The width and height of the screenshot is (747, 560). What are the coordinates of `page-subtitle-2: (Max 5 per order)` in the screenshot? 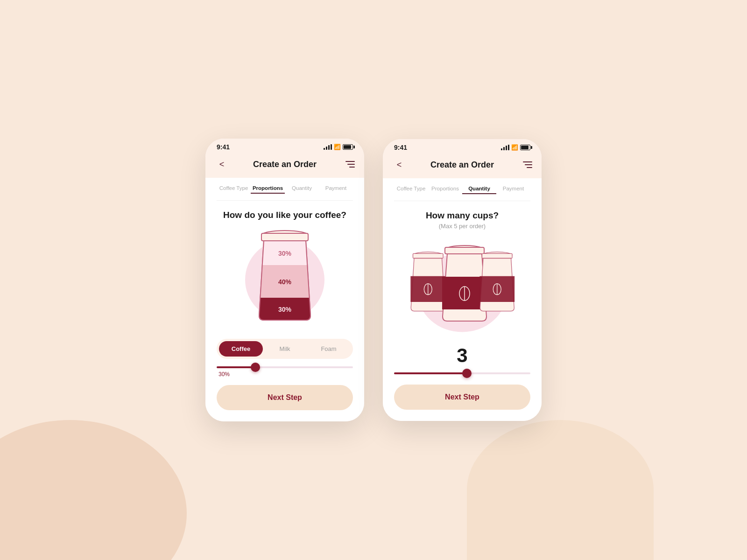 It's located at (462, 226).